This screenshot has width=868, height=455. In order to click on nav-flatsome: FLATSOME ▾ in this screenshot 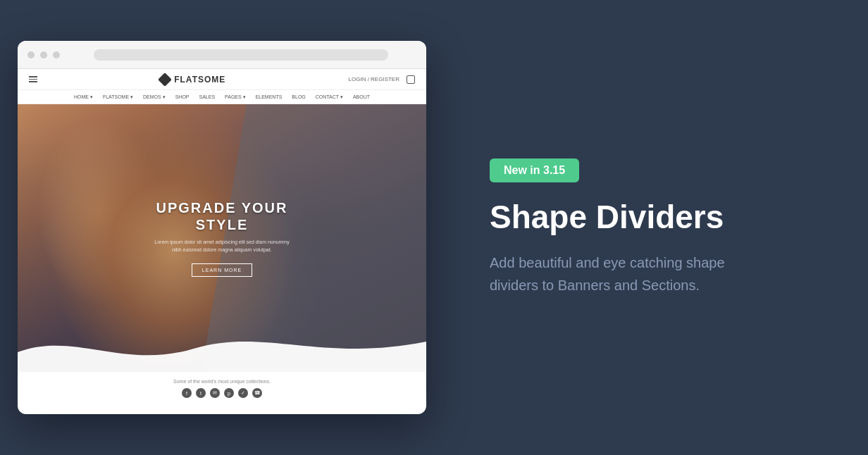, I will do `click(118, 97)`.